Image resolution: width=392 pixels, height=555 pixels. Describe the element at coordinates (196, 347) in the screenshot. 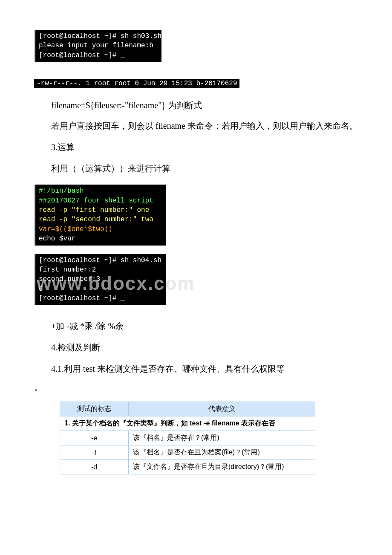

I see `heading-section-4: 4.检测及判断` at that location.